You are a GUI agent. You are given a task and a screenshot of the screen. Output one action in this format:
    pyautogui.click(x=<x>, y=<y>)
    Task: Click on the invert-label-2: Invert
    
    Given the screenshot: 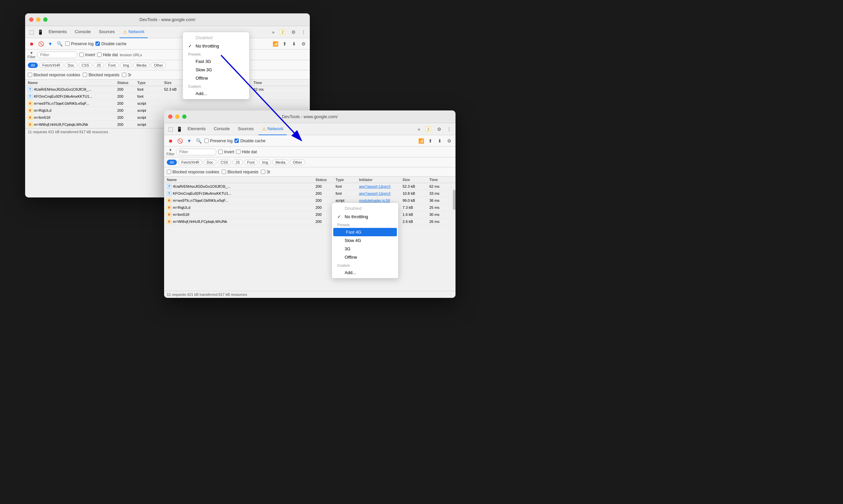 What is the action you would take?
    pyautogui.click(x=226, y=152)
    